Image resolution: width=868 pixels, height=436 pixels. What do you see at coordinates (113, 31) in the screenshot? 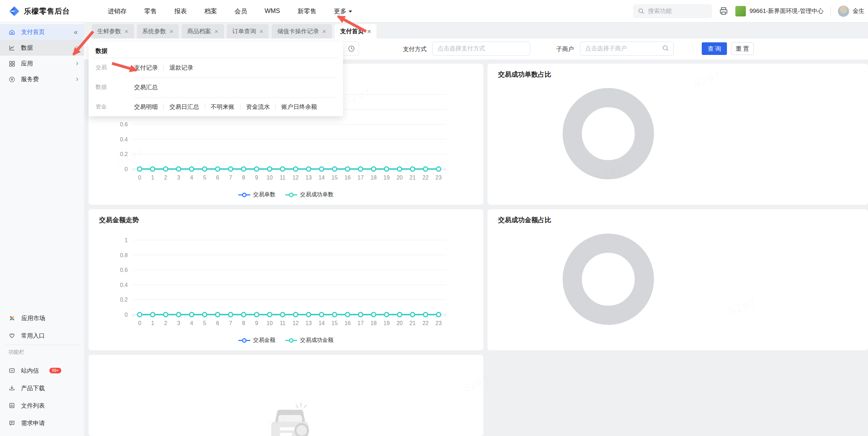
I see `tab-生鲜参数: 生鲜参数×` at bounding box center [113, 31].